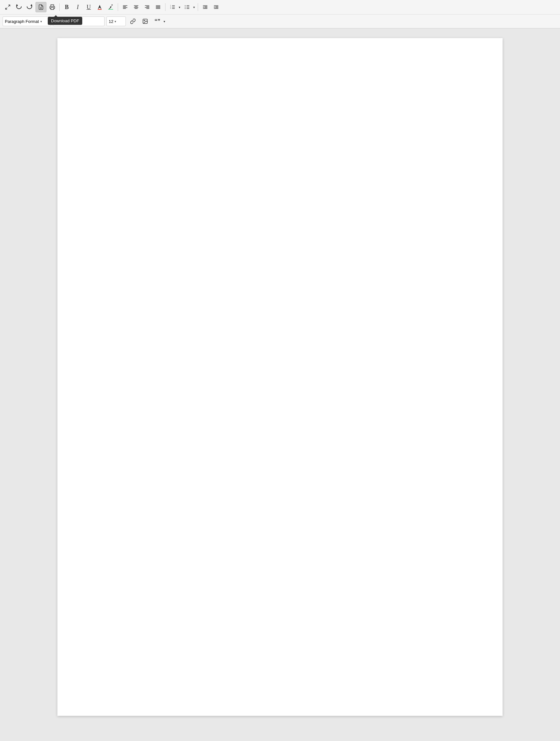 This screenshot has width=560, height=741. I want to click on font-size-arrow: ▾, so click(115, 21).